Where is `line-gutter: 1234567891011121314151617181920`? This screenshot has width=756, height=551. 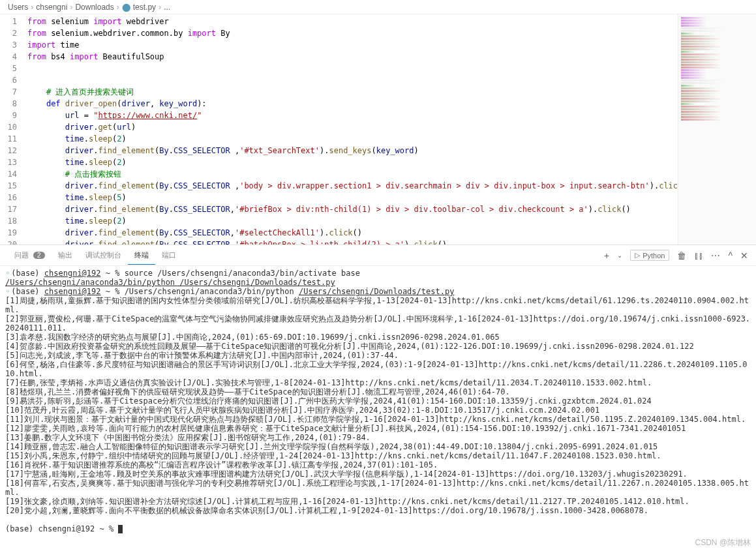
line-gutter: 1234567891011121314151617181920 is located at coordinates (14, 129).